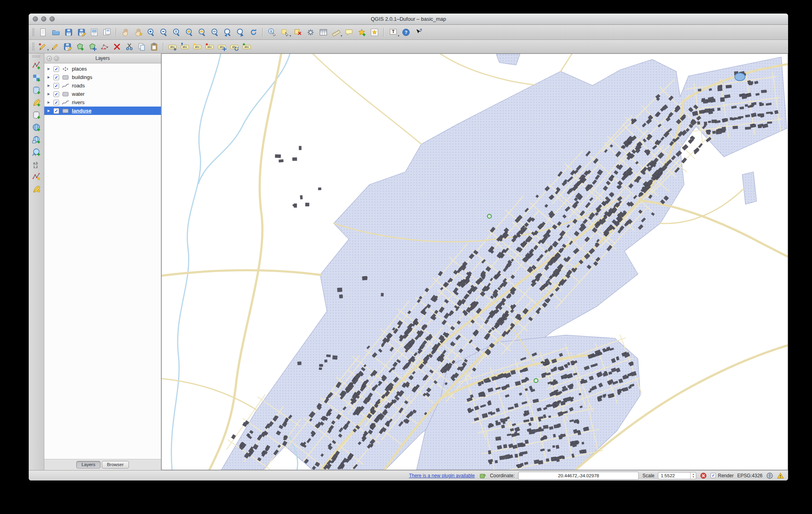 Image resolution: width=812 pixels, height=514 pixels. I want to click on add-spatialite-layer-button, so click(36, 103).